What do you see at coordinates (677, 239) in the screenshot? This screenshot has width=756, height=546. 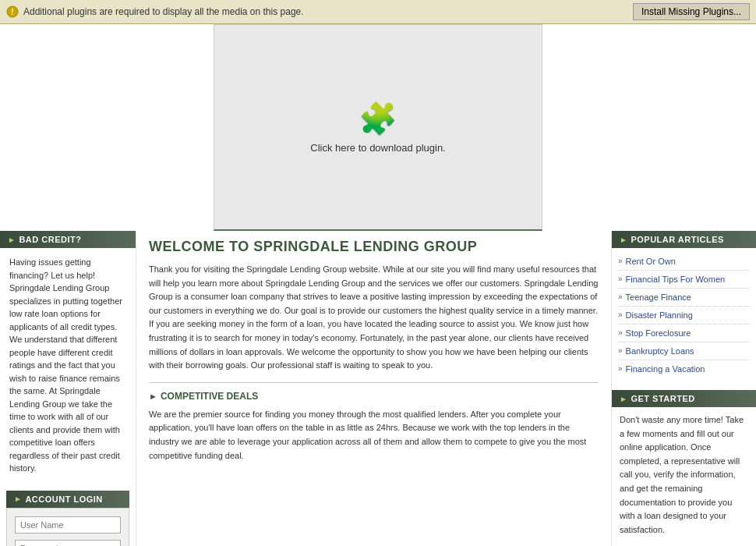 I see `popular-articles-title: POPULAR ARTICLES` at bounding box center [677, 239].